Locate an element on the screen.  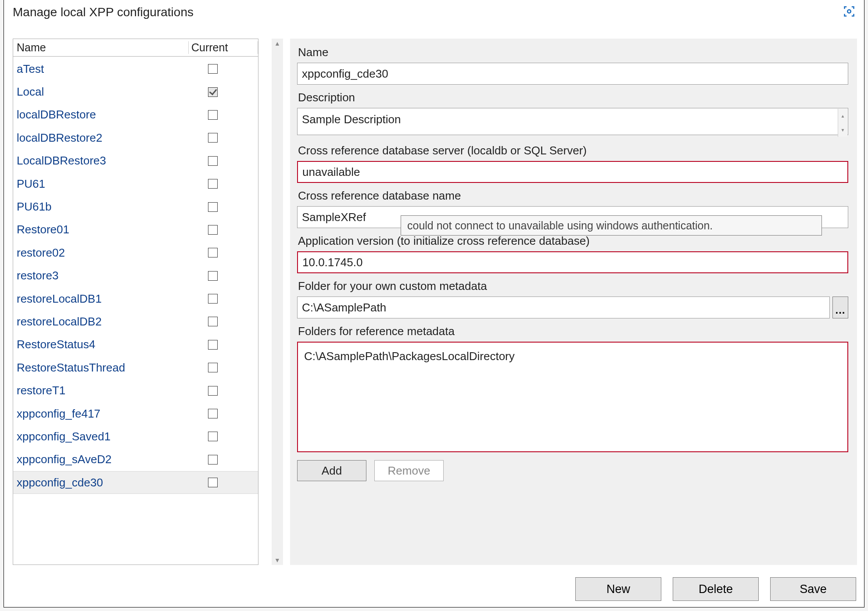
config-name-link: Local is located at coordinates (103, 92).